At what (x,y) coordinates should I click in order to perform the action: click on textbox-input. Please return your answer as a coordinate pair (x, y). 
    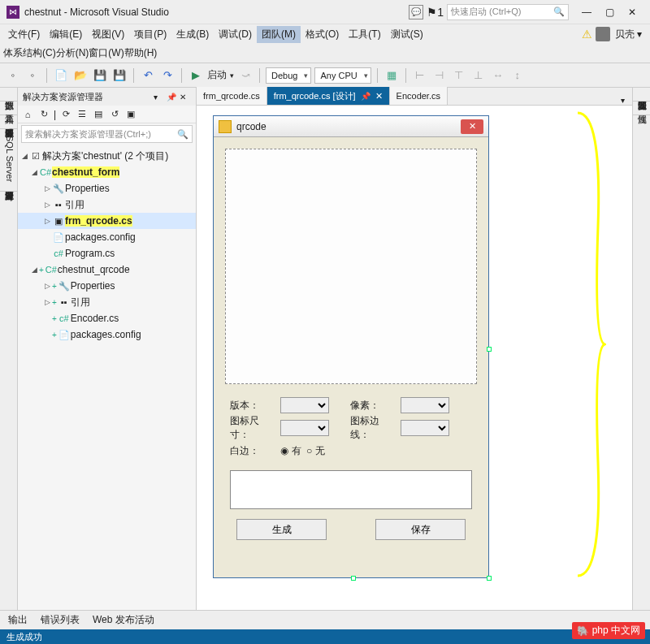
    Looking at the image, I should click on (351, 490).